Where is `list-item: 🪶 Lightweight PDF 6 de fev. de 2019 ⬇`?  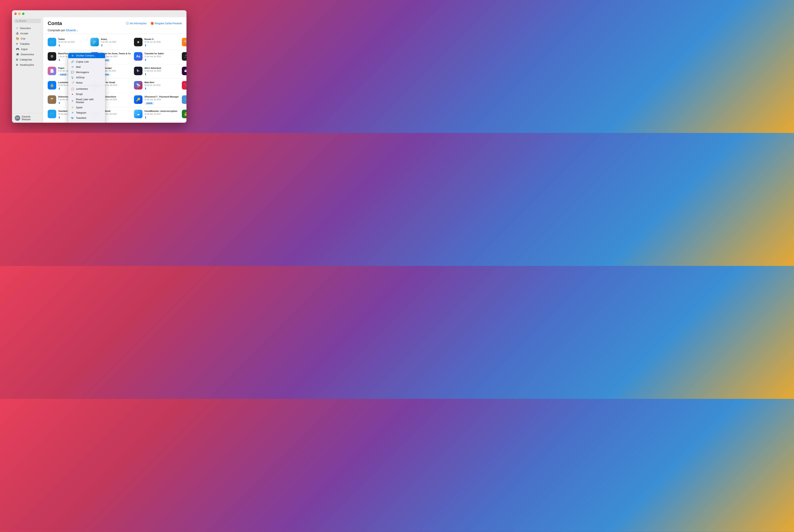
list-item: 🪶 Lightweight PDF 6 de fev. de 2019 ⬇ is located at coordinates (183, 86).